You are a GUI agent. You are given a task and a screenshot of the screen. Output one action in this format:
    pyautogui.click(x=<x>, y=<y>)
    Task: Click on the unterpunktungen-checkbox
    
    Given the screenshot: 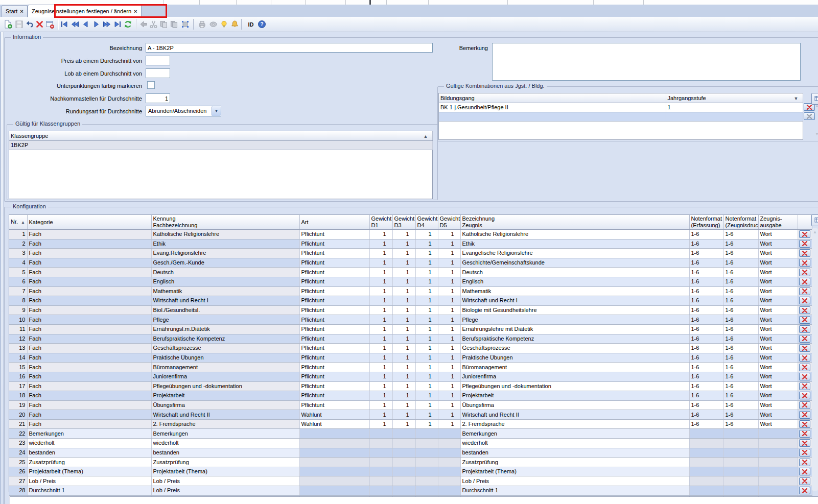 What is the action you would take?
    pyautogui.click(x=151, y=85)
    